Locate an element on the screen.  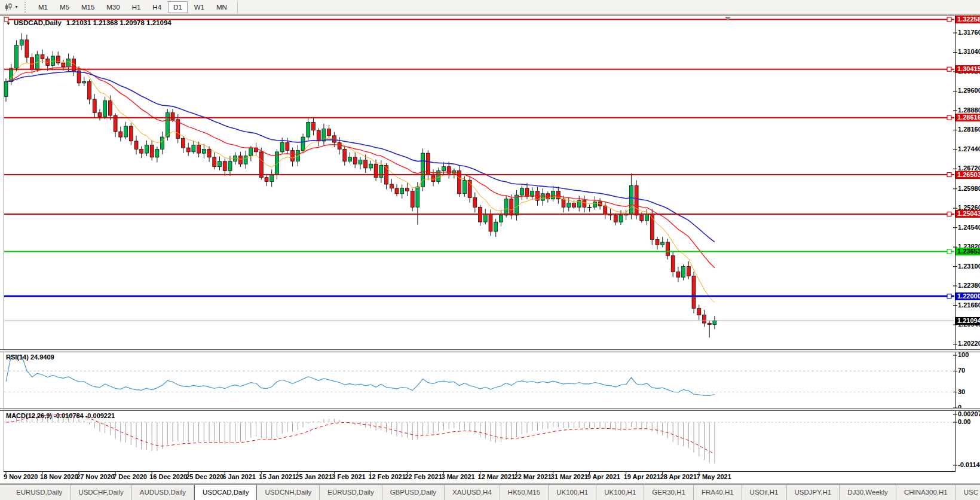
pane-splitter-macd is located at coordinates (490, 409).